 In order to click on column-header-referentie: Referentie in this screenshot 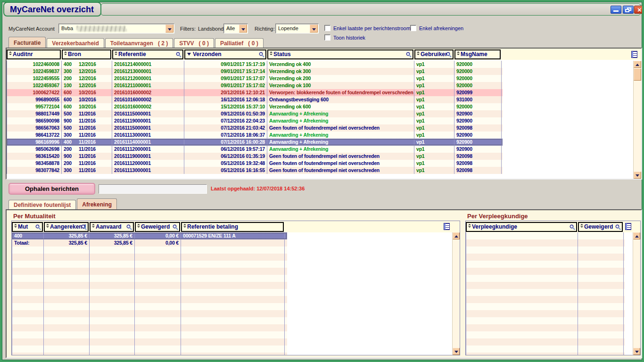, I will do `click(148, 55)`.